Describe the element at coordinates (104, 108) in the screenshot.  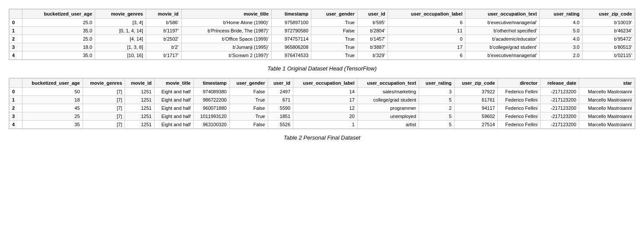
I see `table2-cell-r2-c2: [7]` at that location.